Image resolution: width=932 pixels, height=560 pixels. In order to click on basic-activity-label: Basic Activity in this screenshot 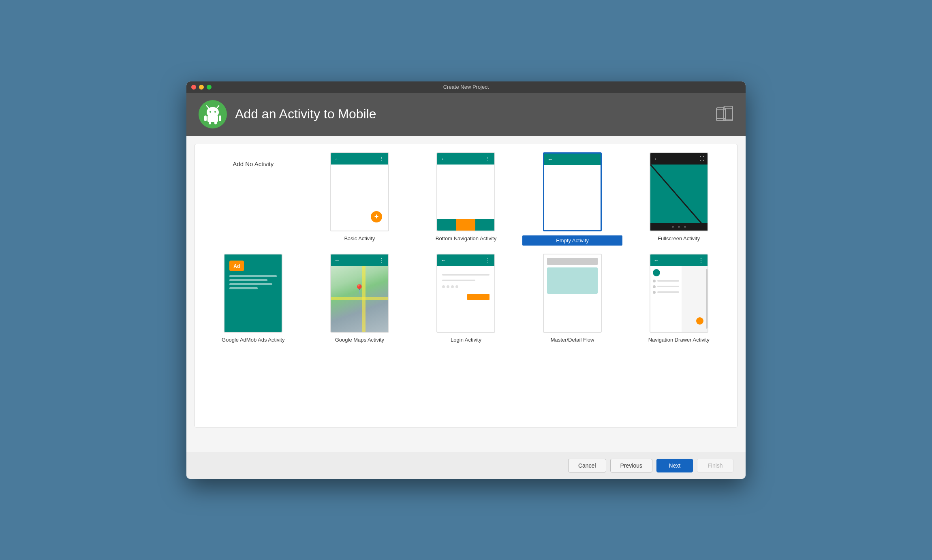, I will do `click(359, 238)`.